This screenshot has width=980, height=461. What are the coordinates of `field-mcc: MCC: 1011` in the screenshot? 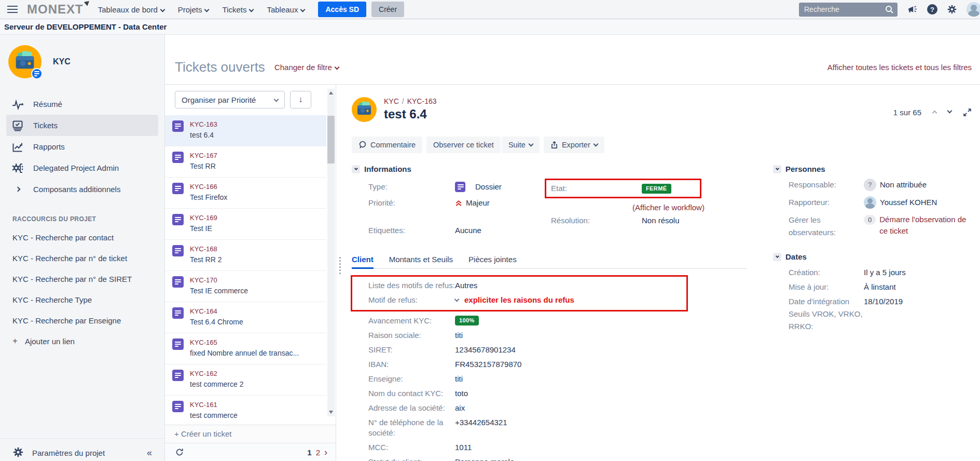 It's located at (571, 448).